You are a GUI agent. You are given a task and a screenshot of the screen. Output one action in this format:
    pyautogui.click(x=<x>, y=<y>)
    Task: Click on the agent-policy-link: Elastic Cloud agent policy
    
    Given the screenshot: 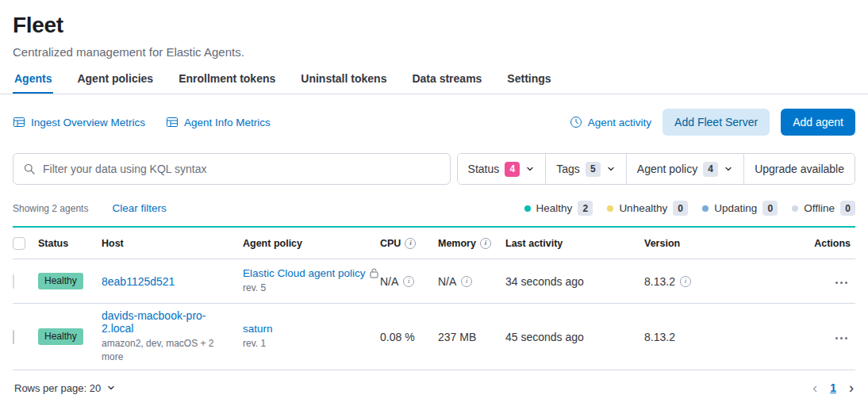 What is the action you would take?
    pyautogui.click(x=305, y=273)
    